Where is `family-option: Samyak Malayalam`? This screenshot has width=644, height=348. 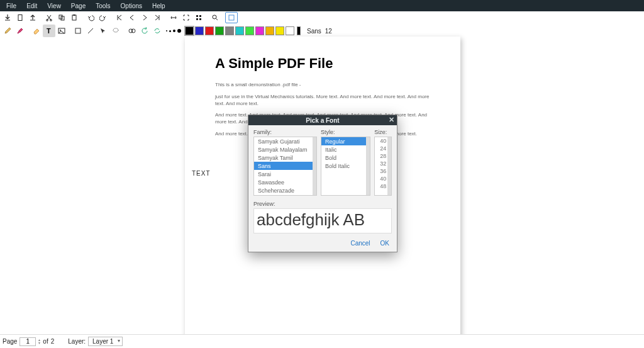 family-option: Samyak Malayalam is located at coordinates (286, 150).